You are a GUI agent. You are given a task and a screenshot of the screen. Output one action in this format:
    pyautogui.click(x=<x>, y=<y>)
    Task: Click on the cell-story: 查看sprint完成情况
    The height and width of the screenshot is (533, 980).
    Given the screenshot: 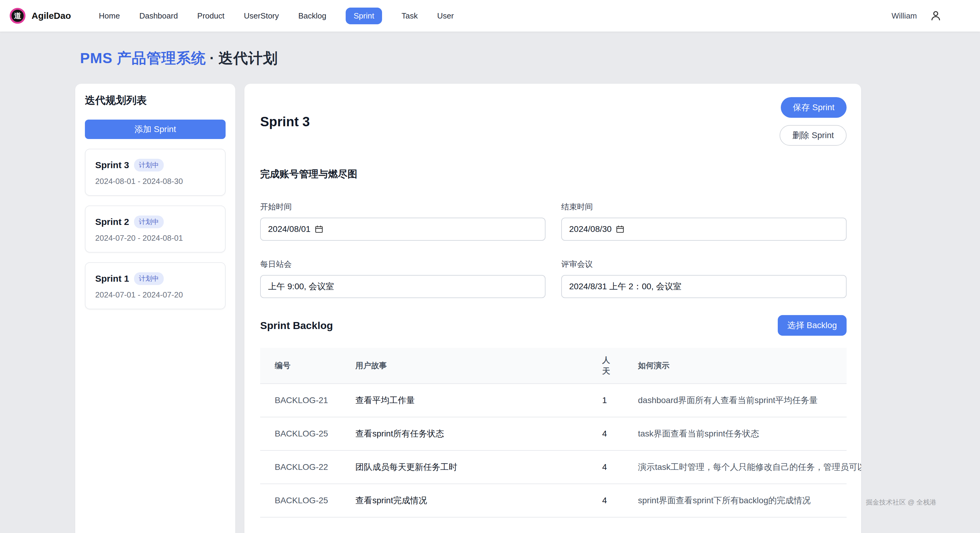 What is the action you would take?
    pyautogui.click(x=468, y=501)
    